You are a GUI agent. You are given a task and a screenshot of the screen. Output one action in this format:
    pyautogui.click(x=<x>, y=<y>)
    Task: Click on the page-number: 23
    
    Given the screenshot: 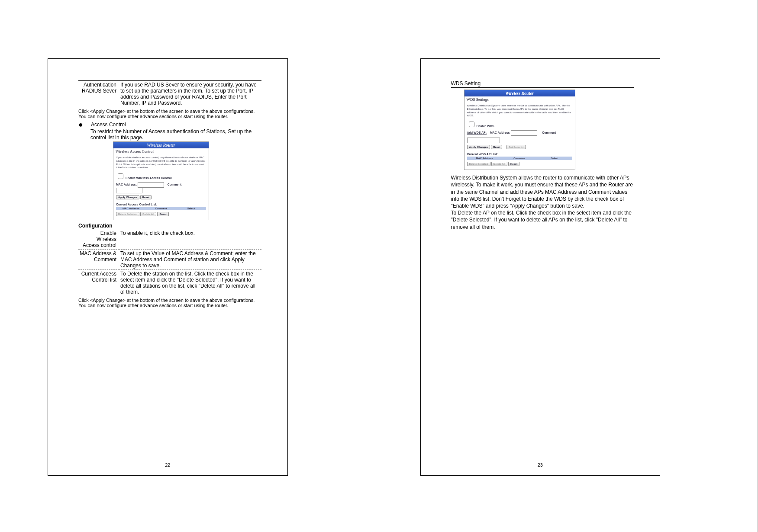 What is the action you would take?
    pyautogui.click(x=540, y=465)
    